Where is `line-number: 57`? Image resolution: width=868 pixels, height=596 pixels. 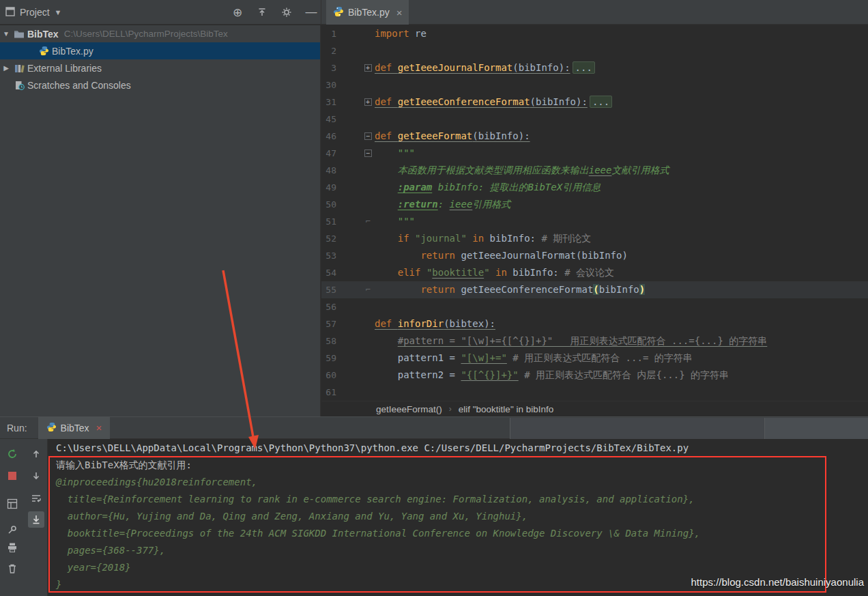 line-number: 57 is located at coordinates (338, 324).